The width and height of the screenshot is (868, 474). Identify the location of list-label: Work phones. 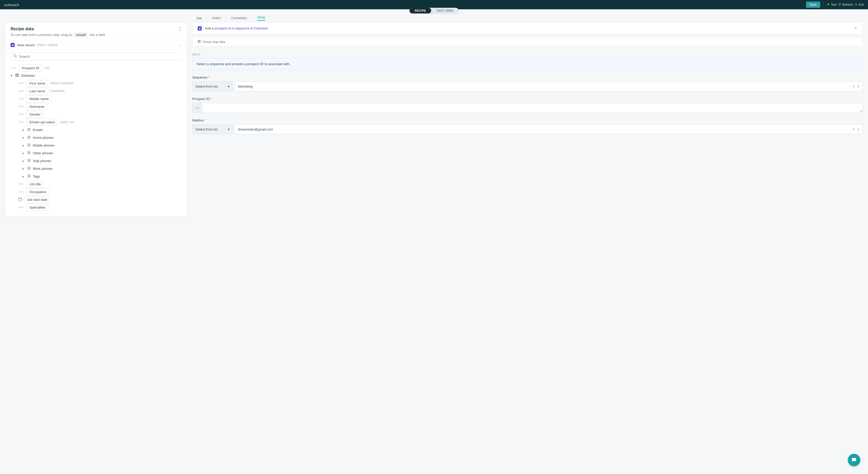
(42, 169).